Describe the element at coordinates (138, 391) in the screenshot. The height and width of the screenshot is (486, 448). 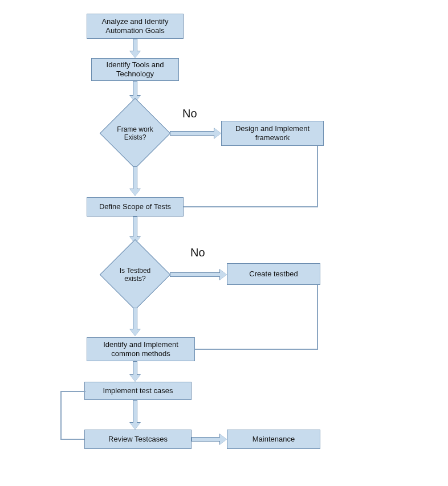
I see `node-implement-testcases: Implement test cases` at that location.